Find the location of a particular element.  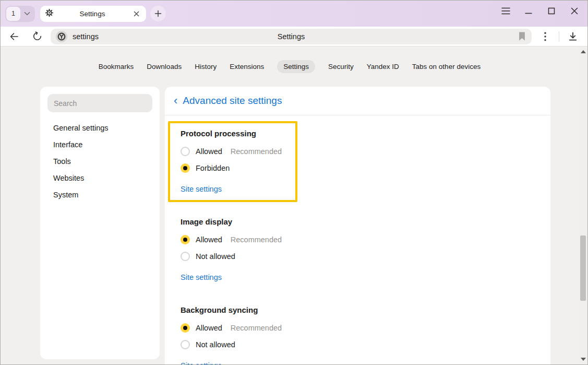

tab-group-count-badge: 1 is located at coordinates (14, 14).